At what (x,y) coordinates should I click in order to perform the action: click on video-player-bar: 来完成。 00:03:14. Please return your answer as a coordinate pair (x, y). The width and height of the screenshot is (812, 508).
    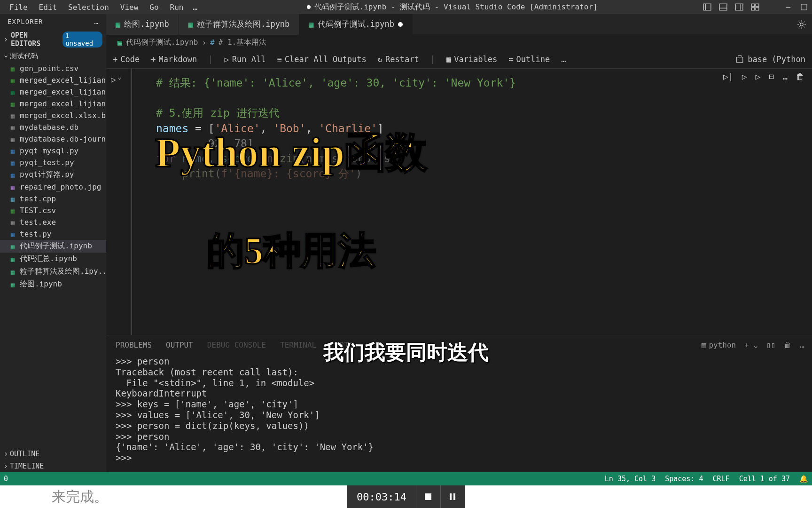
    Looking at the image, I should click on (406, 497).